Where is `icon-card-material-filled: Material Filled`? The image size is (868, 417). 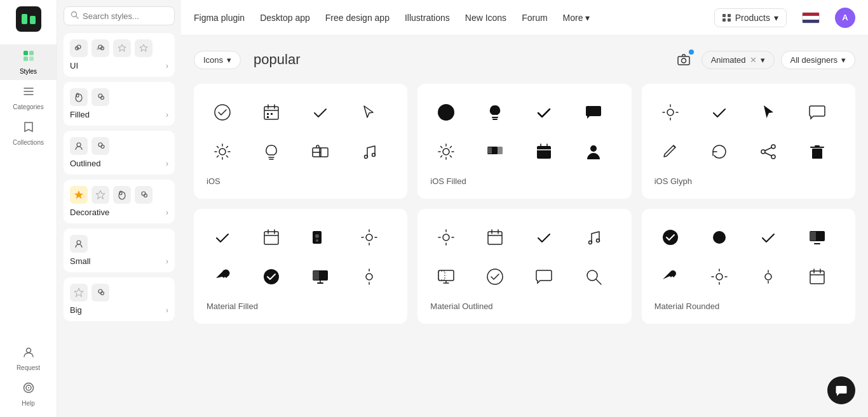 icon-card-material-filled: Material Filled is located at coordinates (301, 267).